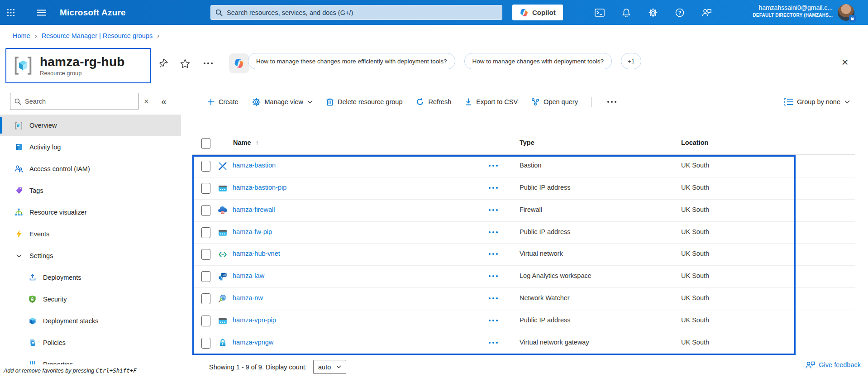 The height and width of the screenshot is (378, 868). What do you see at coordinates (254, 165) in the screenshot?
I see `resource-link: hamza-bastion` at bounding box center [254, 165].